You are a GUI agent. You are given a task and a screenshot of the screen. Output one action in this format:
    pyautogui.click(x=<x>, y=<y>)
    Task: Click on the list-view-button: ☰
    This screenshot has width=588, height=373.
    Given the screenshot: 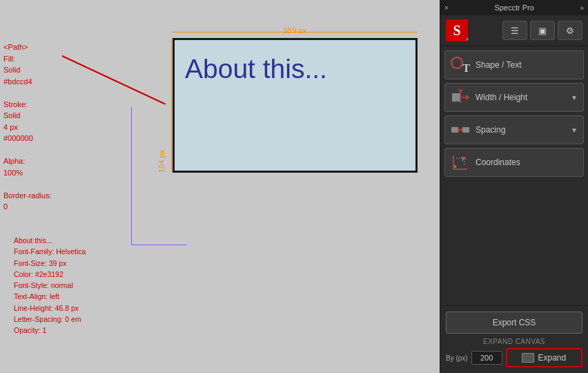 What is the action you would take?
    pyautogui.click(x=515, y=30)
    